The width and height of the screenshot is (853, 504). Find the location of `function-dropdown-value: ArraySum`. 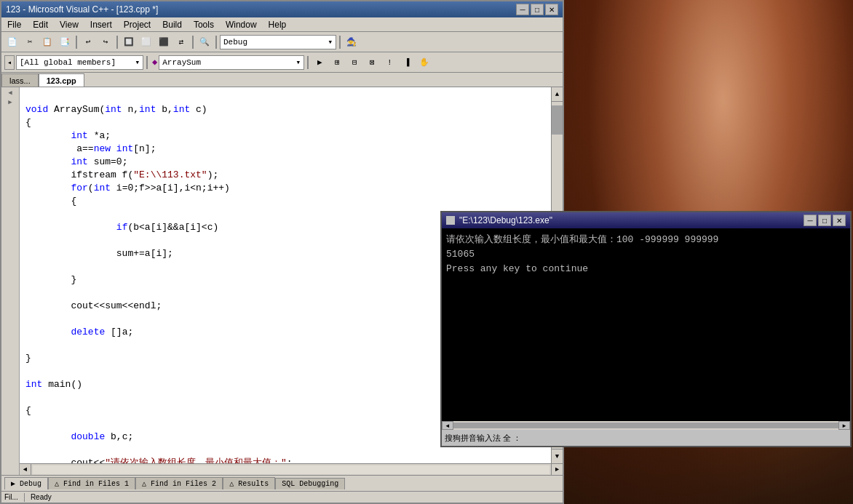

function-dropdown-value: ArraySum is located at coordinates (182, 63).